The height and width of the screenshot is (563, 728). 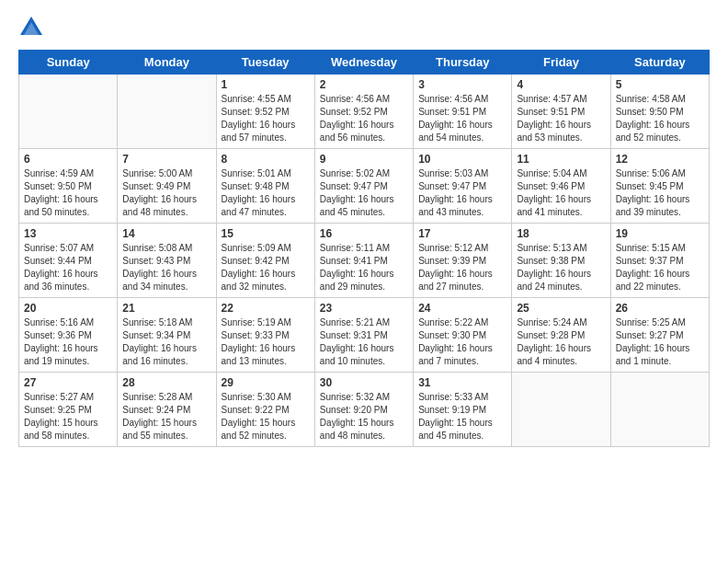 What do you see at coordinates (364, 410) in the screenshot?
I see `calendar-cell: 30Sunrise: 5:32 AM Sunset: 9:20 PM Dayli…` at bounding box center [364, 410].